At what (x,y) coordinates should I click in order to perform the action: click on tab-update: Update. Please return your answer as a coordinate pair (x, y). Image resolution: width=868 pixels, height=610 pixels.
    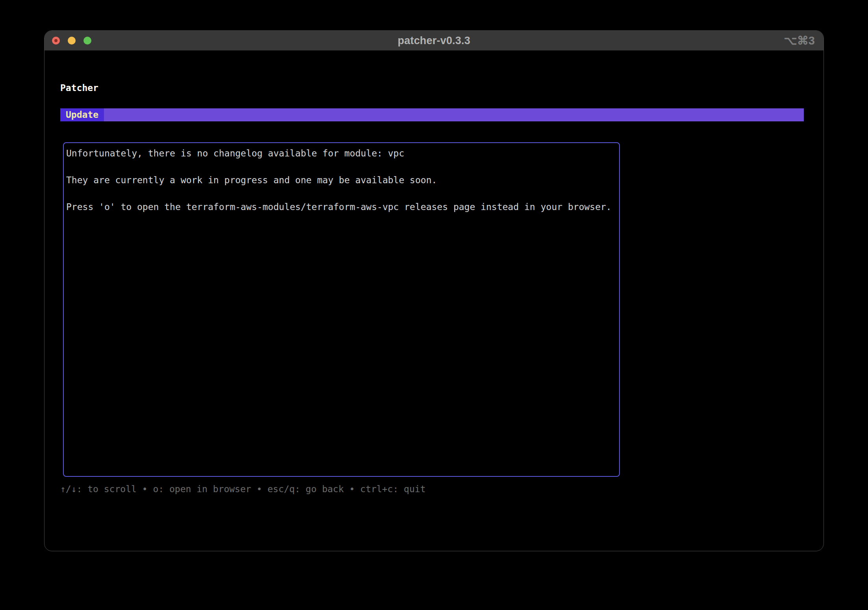
    Looking at the image, I should click on (82, 115).